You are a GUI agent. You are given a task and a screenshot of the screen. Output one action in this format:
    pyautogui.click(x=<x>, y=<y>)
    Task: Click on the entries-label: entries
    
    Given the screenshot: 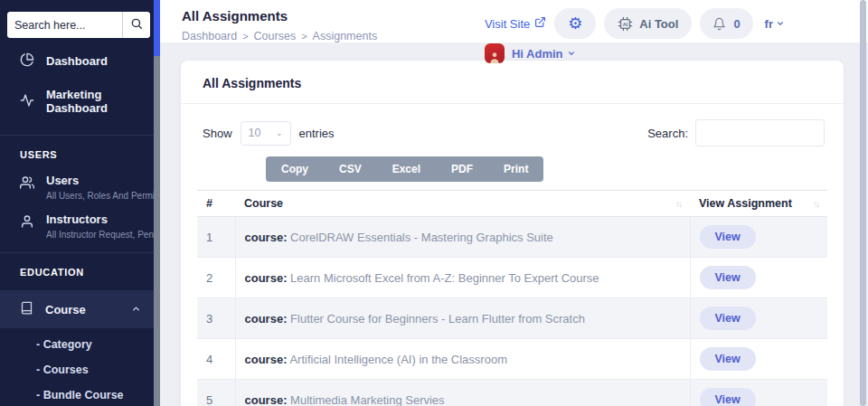 What is the action you would take?
    pyautogui.click(x=316, y=134)
    